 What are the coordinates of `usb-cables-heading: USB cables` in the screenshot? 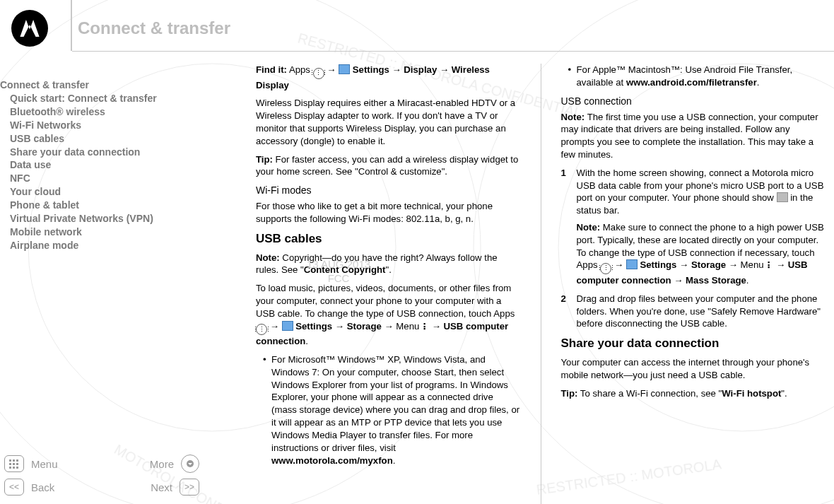 It's located at (389, 239).